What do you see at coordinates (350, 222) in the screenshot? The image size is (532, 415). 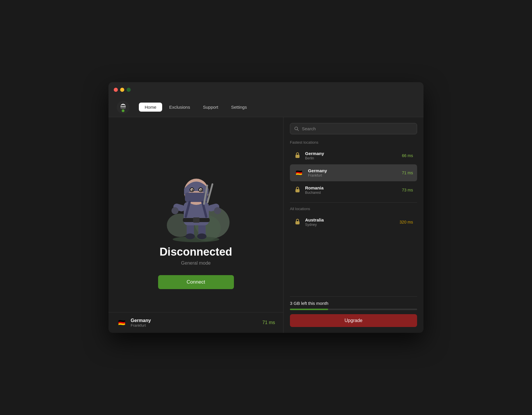 I see `item-info: Australia Sydney` at bounding box center [350, 222].